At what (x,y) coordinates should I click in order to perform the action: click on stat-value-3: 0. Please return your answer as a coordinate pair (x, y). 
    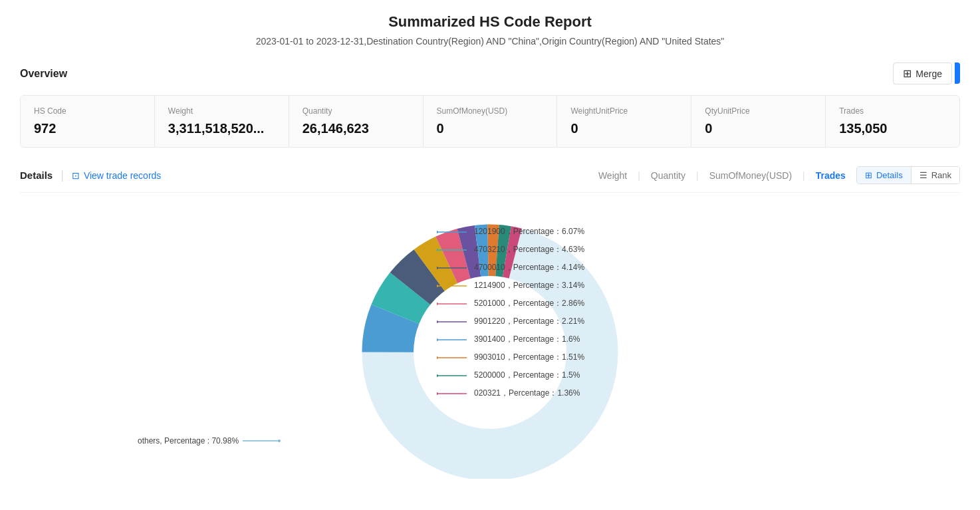
    Looking at the image, I should click on (491, 129).